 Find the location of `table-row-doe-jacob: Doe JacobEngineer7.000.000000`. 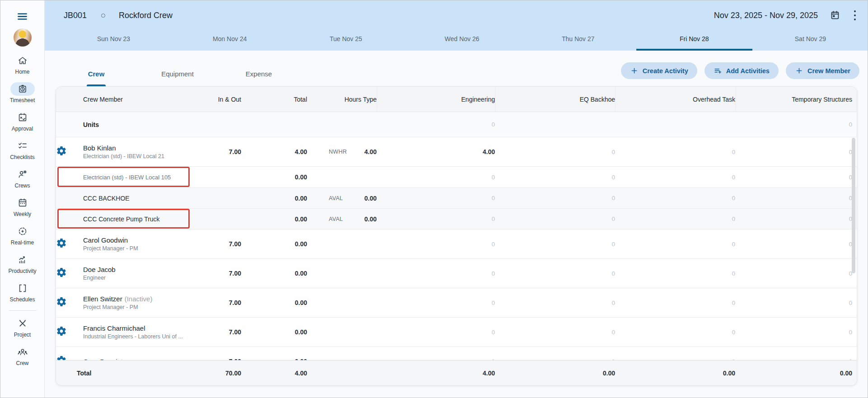

table-row-doe-jacob: Doe JacobEngineer7.000.000000 is located at coordinates (456, 274).